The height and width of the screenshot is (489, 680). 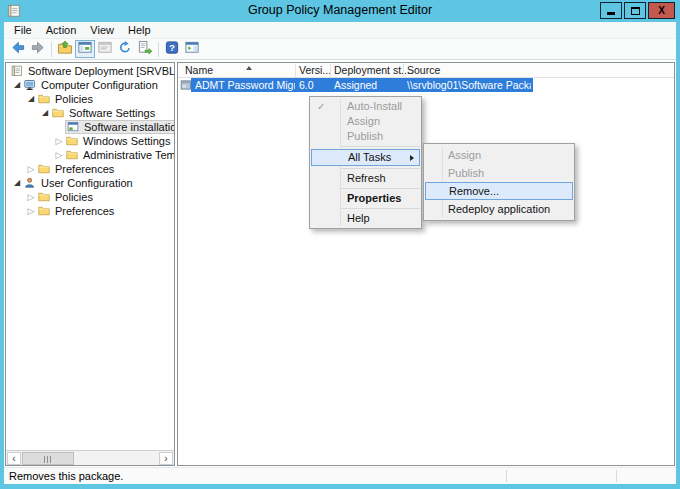 I want to click on chevron-right-icon: ›, so click(x=166, y=459).